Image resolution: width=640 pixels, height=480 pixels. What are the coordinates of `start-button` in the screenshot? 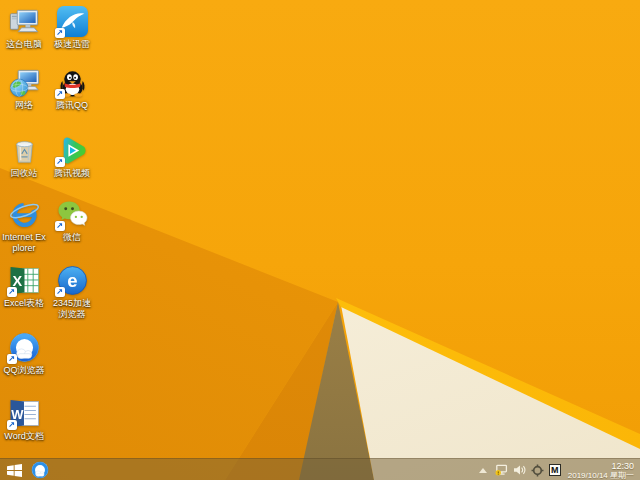 It's located at (14, 470).